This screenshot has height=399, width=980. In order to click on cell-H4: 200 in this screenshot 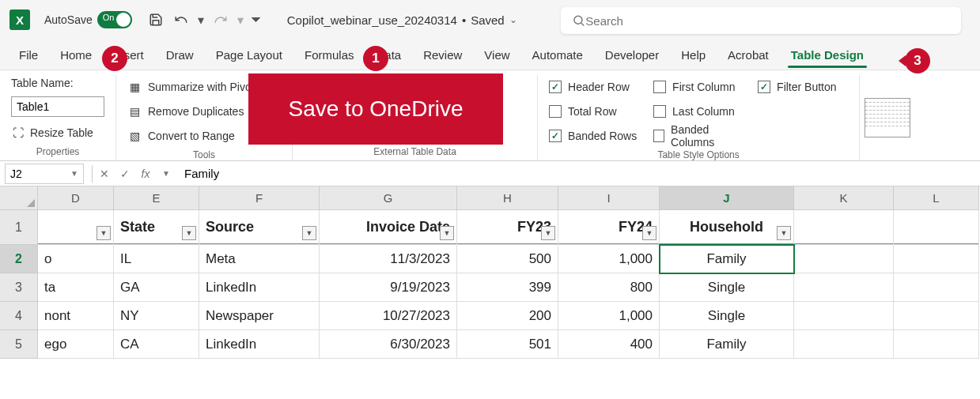, I will do `click(508, 316)`.